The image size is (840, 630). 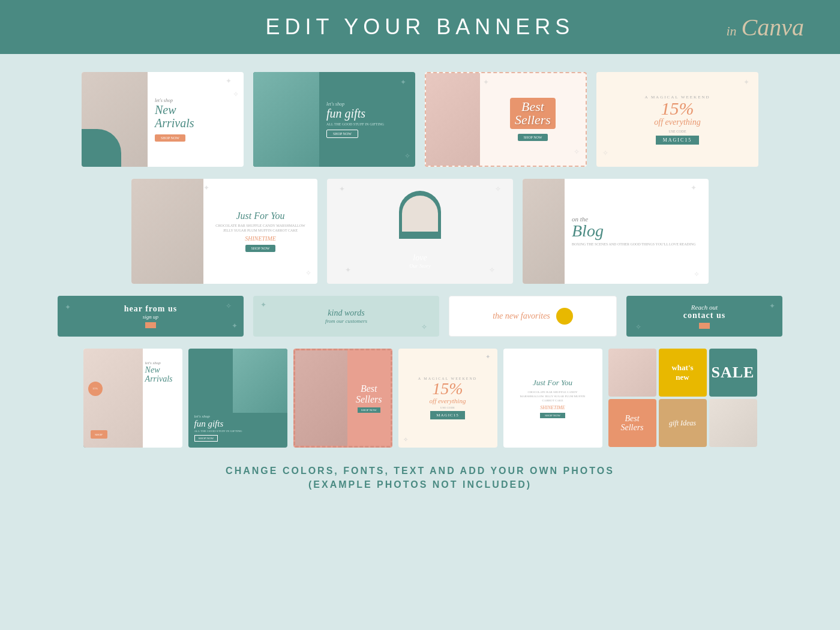 I want to click on sq-sale: SALE, so click(x=733, y=373).